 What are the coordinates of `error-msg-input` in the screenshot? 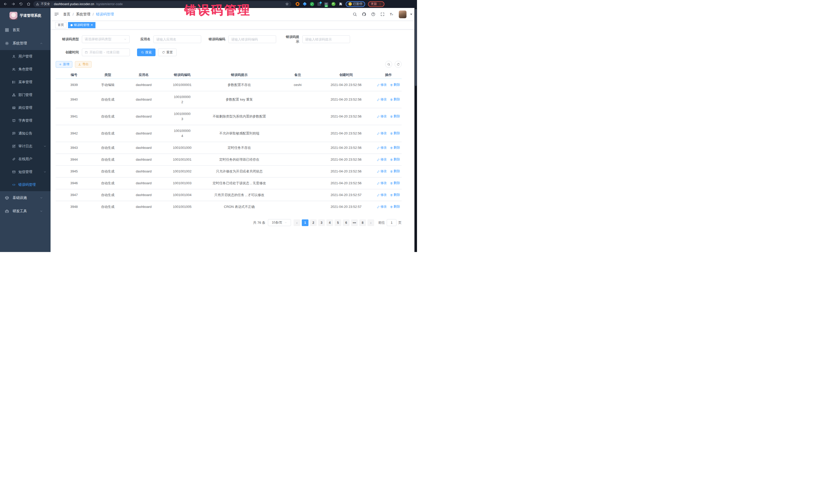 It's located at (326, 39).